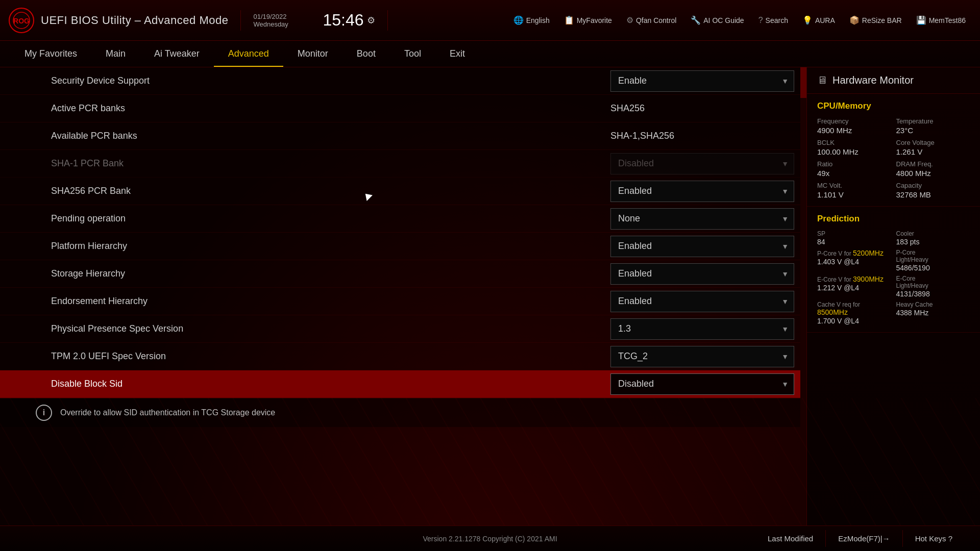 The width and height of the screenshot is (980, 551). I want to click on prediction-grid: SP 84 Cooler 183 pts P-Core V for 5200MH…, so click(893, 278).